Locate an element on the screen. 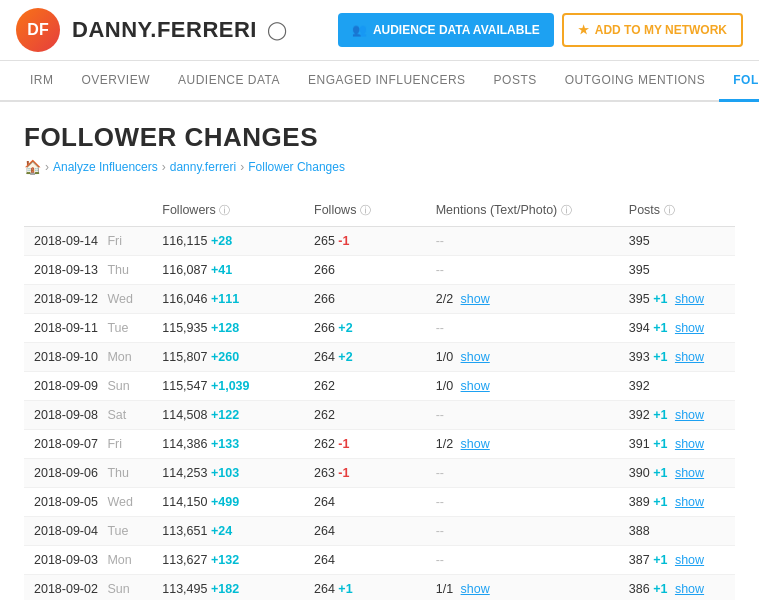 This screenshot has width=759, height=600. audience-data-button: 👥 AUDIENCE DATA AVAILABLE is located at coordinates (446, 30).